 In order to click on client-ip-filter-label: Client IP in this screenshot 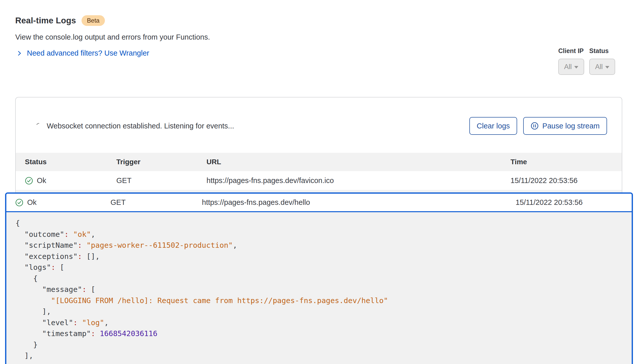, I will do `click(571, 51)`.